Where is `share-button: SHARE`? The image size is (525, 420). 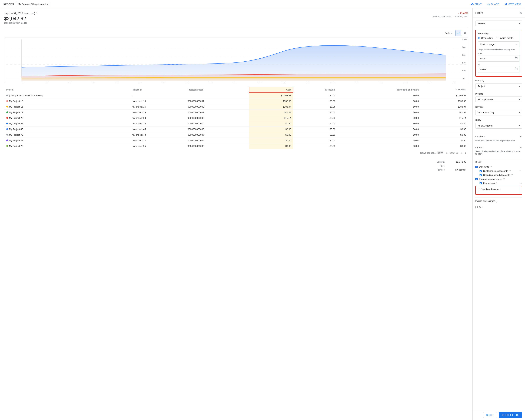 share-button: SHARE is located at coordinates (493, 4).